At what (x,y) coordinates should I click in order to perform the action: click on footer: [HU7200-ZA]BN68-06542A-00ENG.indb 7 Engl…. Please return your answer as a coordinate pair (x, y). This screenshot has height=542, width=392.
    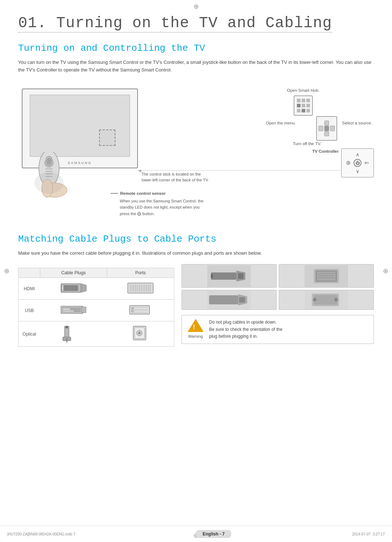
    Looking at the image, I should click on (196, 534).